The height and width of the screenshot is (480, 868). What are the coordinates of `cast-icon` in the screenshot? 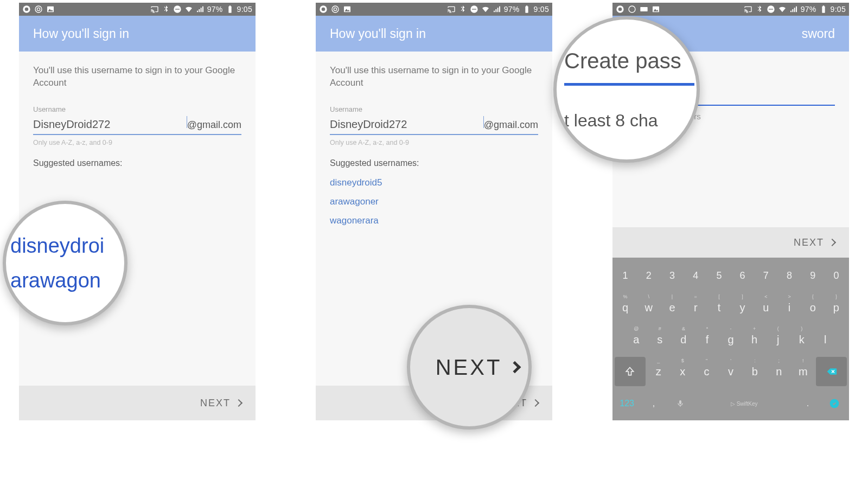 It's located at (155, 9).